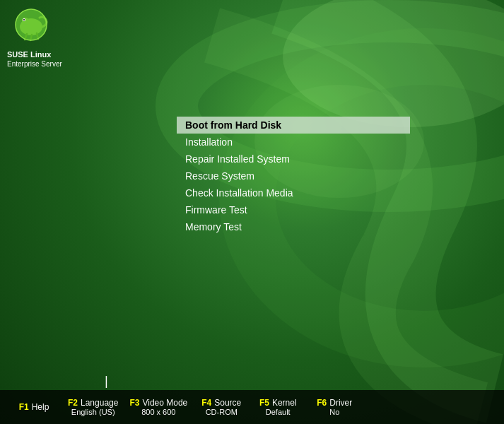 The image size is (504, 424). What do you see at coordinates (134, 403) in the screenshot?
I see `fn-key-f3: F3` at bounding box center [134, 403].